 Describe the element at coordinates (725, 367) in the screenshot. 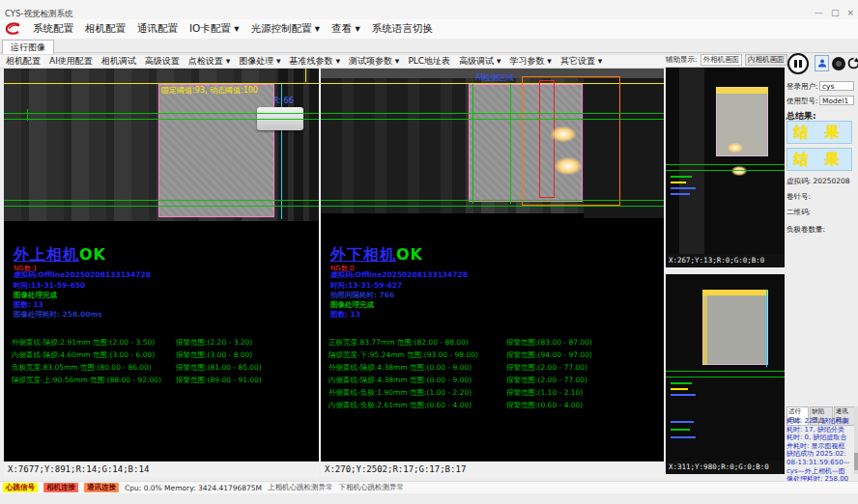

I see `preview-bottom-view` at that location.